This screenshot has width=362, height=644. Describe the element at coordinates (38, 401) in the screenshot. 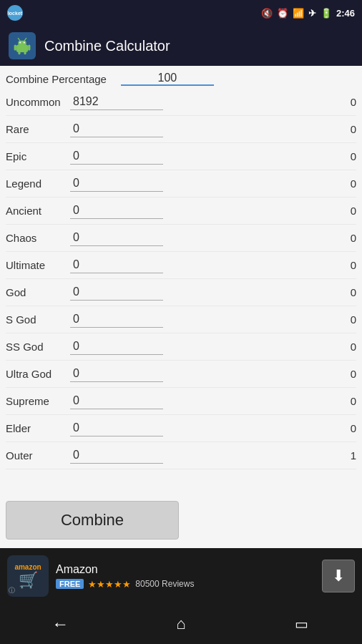

I see `grade-label: Supreme` at that location.